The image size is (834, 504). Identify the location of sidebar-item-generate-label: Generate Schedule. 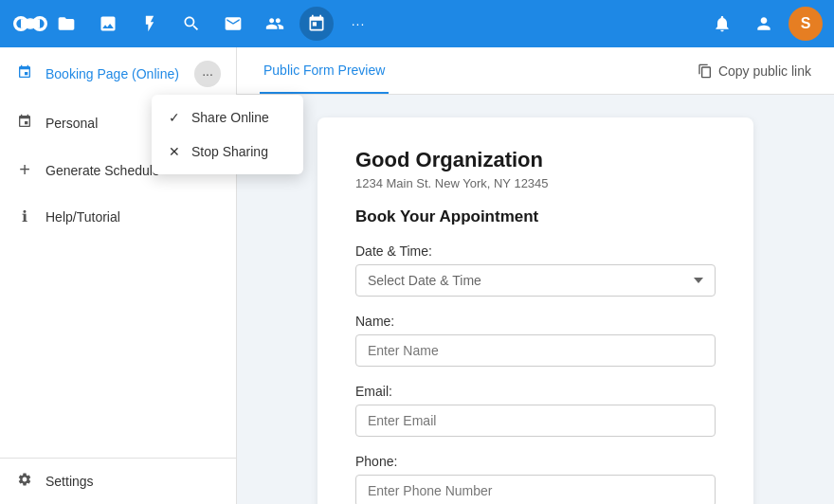
(102, 171).